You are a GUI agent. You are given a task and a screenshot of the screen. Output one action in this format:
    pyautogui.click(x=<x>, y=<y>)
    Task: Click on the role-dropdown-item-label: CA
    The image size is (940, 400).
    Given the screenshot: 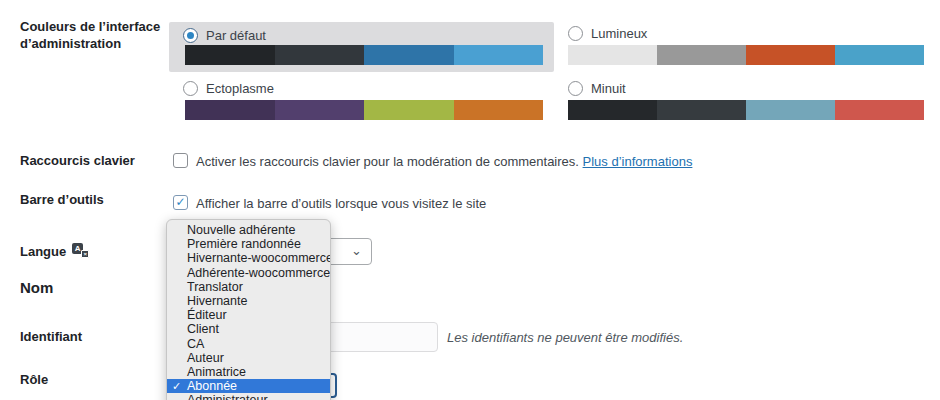 What is the action you would take?
    pyautogui.click(x=196, y=344)
    